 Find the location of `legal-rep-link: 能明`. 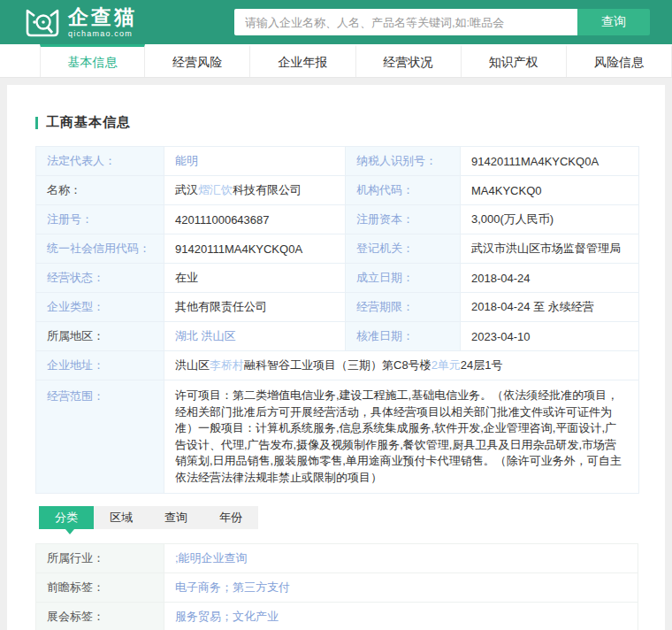

legal-rep-link: 能明 is located at coordinates (187, 161).